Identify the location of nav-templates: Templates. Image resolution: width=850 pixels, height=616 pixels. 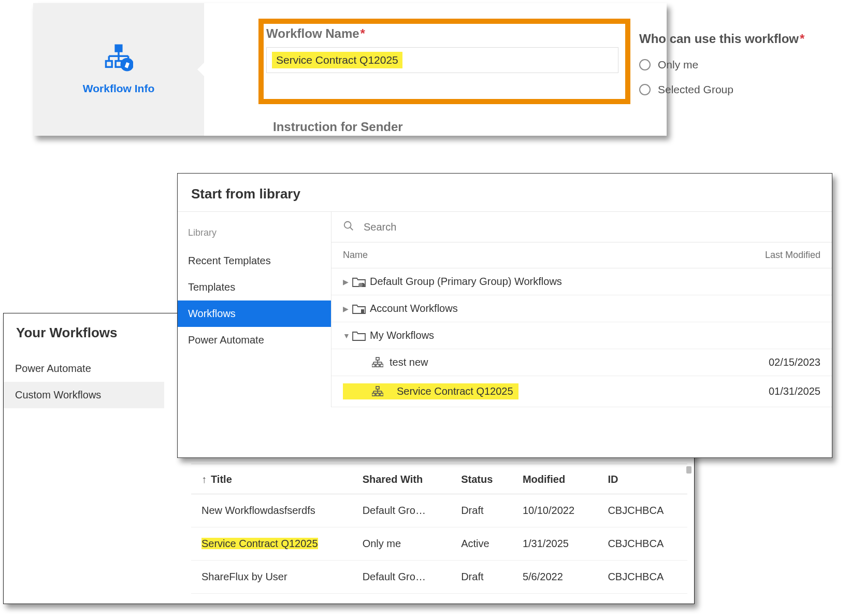
(254, 287).